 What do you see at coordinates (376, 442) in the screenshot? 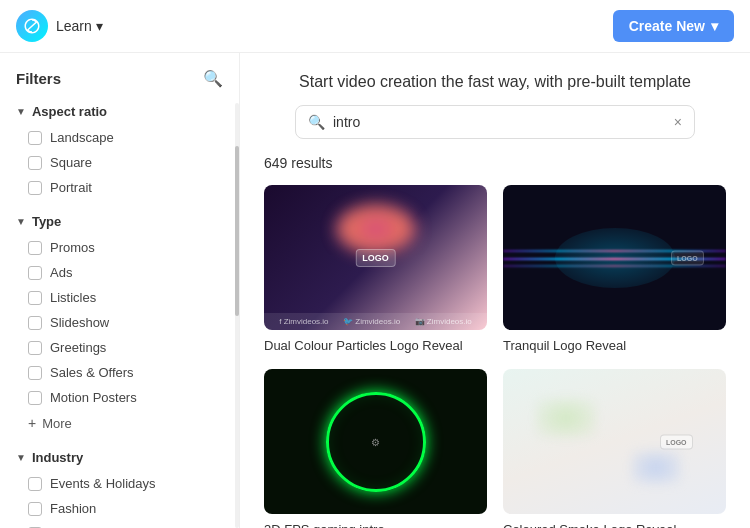
I see `template-thumb-3: ⚙` at bounding box center [376, 442].